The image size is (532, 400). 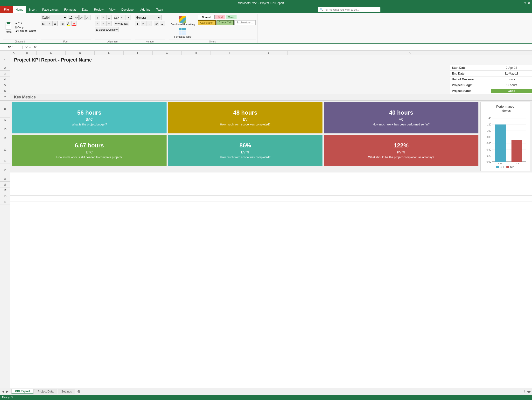 I want to click on file-menu-btn: File, so click(x=6, y=10).